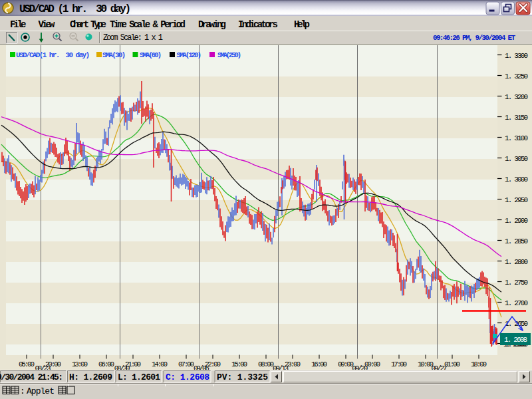 The width and height of the screenshot is (532, 399). Describe the element at coordinates (516, 324) in the screenshot. I see `svg-text: 1. 2650` at that location.